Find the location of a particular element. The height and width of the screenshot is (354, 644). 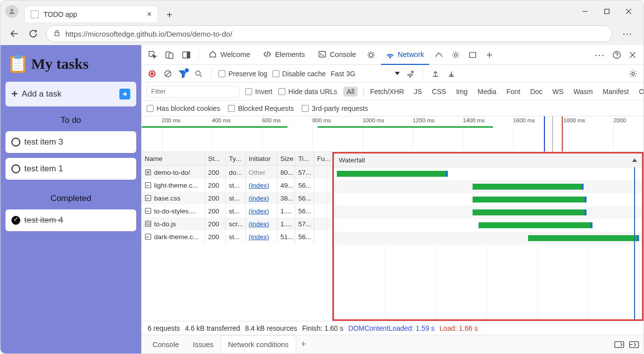

type-filter-manifest: Manifest is located at coordinates (616, 92).